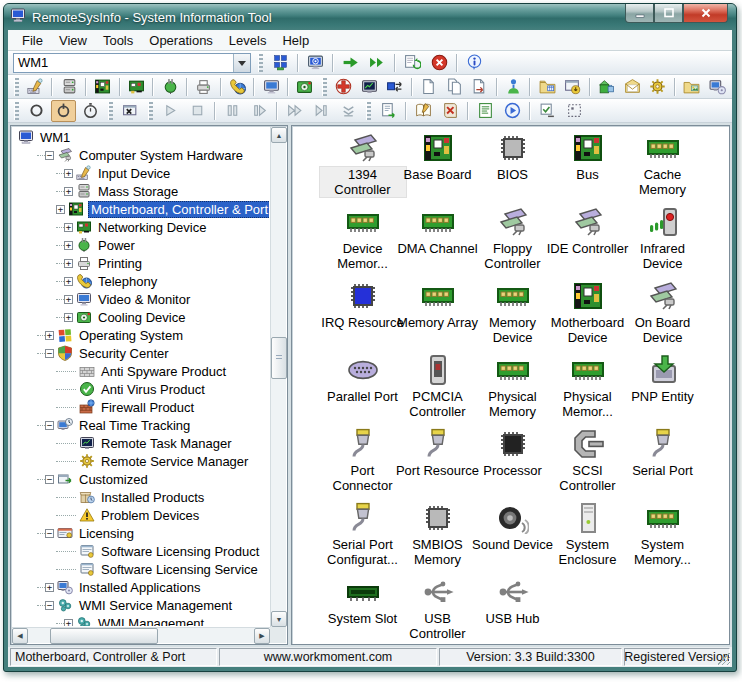  What do you see at coordinates (588, 243) in the screenshot?
I see `grid-item: IDE Controller` at bounding box center [588, 243].